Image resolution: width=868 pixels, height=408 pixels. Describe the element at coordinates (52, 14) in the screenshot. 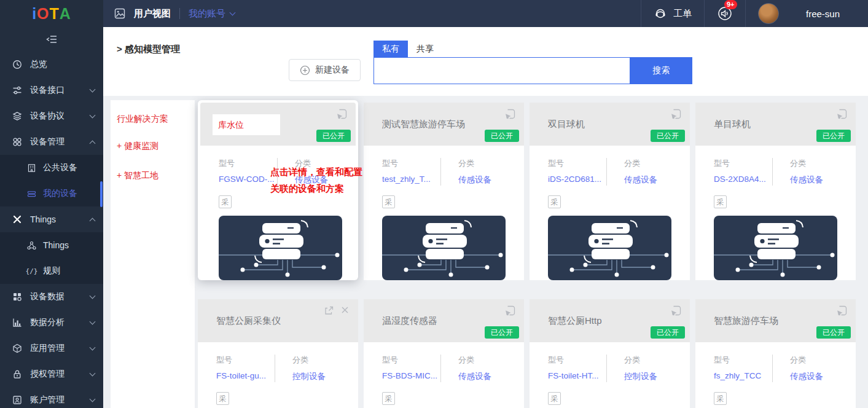

I see `logo: iOTA` at that location.